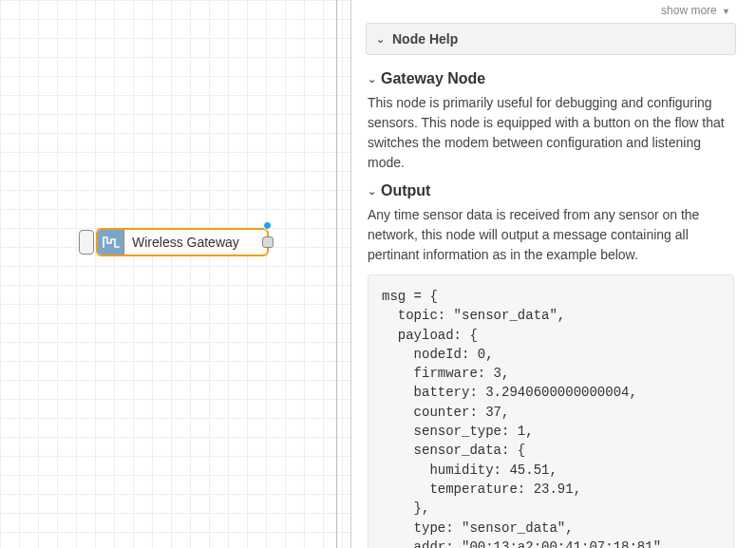 The width and height of the screenshot is (756, 548). What do you see at coordinates (182, 242) in the screenshot?
I see `node-label: Wireless Gateway` at bounding box center [182, 242].